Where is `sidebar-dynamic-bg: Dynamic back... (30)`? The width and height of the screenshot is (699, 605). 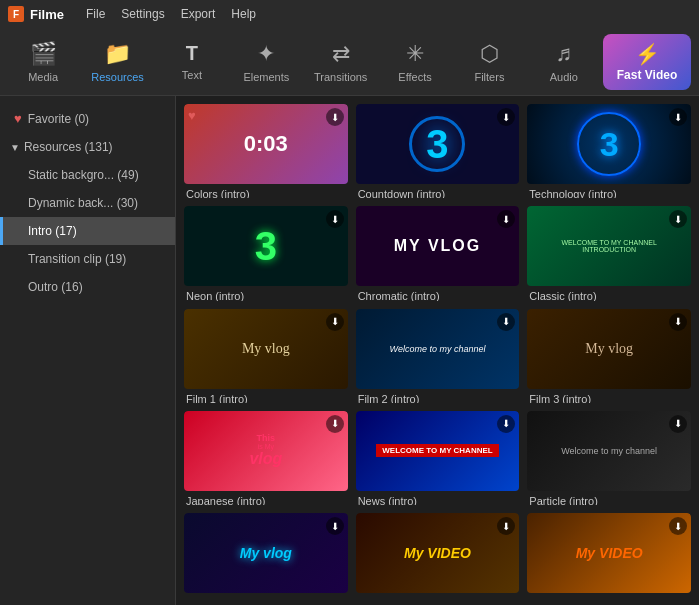
sidebar-dynamic-bg: Dynamic back... (30) is located at coordinates (88, 203).